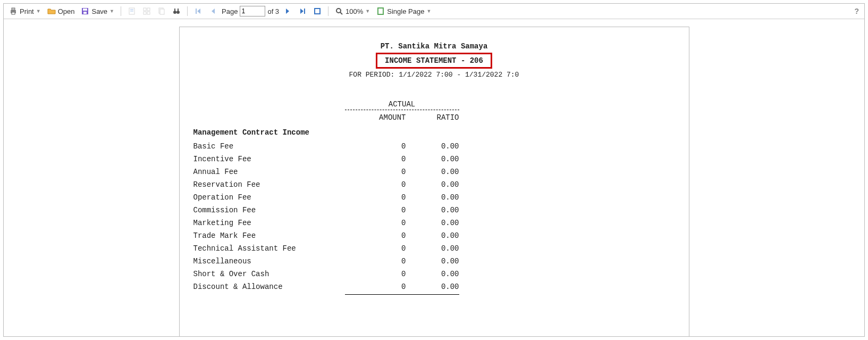  Describe the element at coordinates (273, 172) in the screenshot. I see `row-desc: Annual Fee` at that location.